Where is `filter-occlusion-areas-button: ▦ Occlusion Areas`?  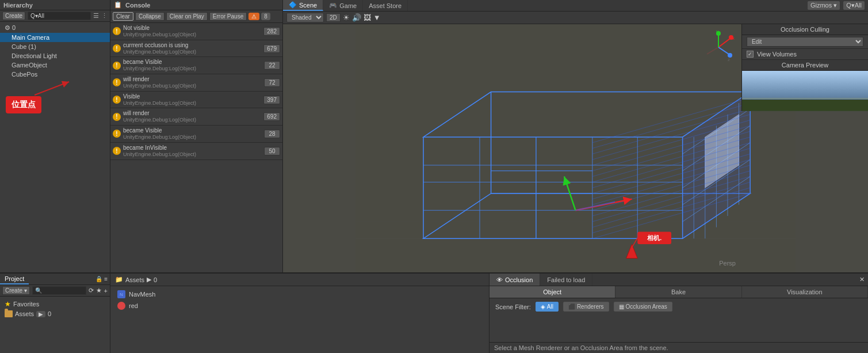 filter-occlusion-areas-button: ▦ Occlusion Areas is located at coordinates (643, 306).